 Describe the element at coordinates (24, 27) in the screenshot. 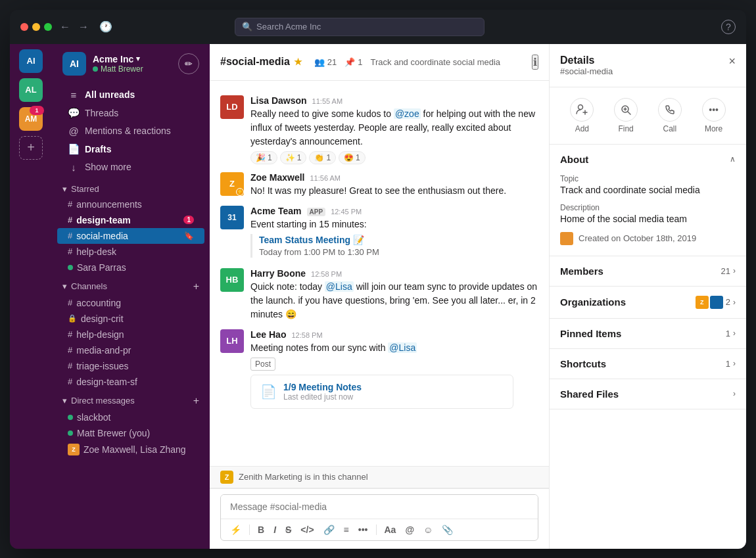

I see `close-window-button` at that location.